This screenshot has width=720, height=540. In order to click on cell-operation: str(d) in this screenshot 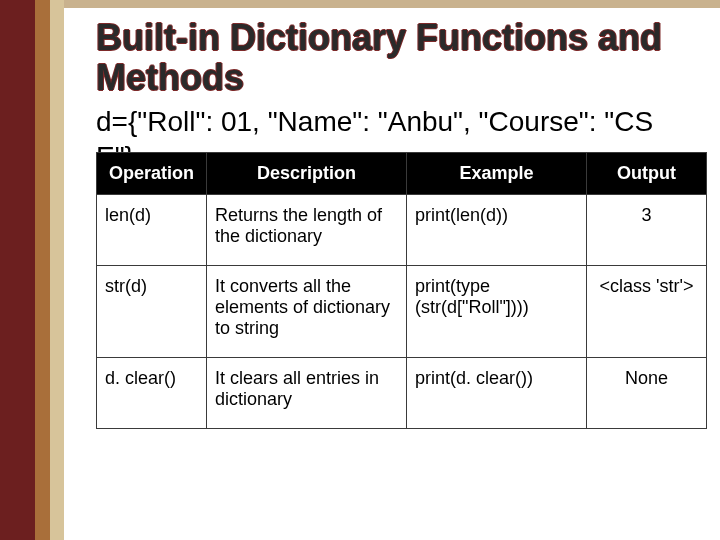, I will do `click(152, 311)`.